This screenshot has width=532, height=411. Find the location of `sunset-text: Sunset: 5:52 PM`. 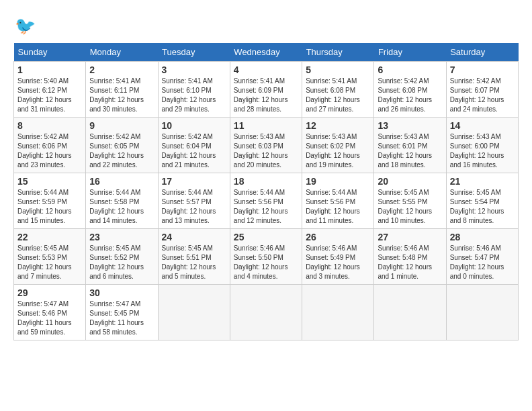

sunset-text: Sunset: 5:52 PM is located at coordinates (114, 258).